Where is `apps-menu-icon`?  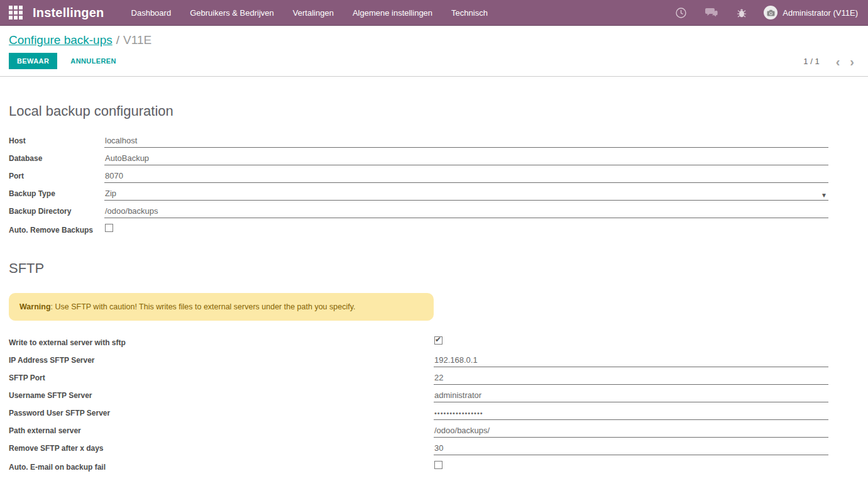 apps-menu-icon is located at coordinates (16, 13).